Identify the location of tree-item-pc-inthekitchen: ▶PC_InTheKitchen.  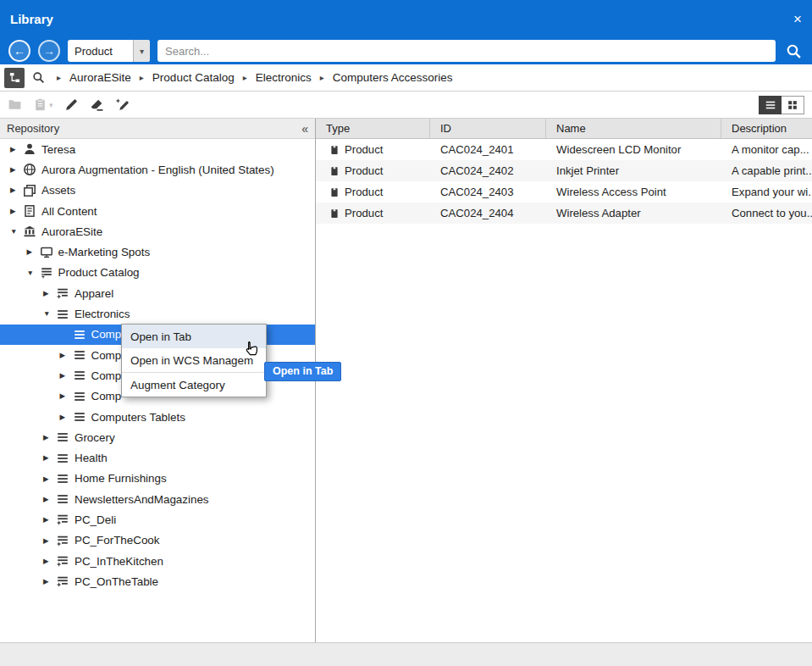
(157, 561).